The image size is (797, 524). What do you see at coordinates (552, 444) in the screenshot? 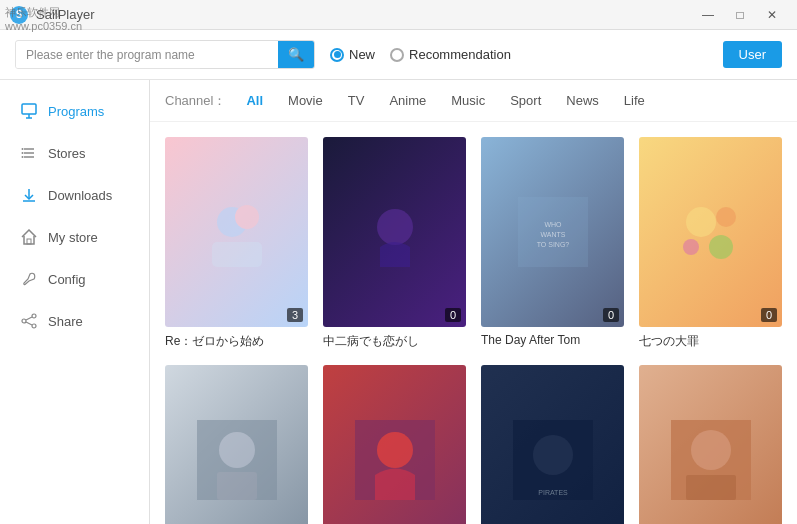
I see `media-thumb-placeholder-7: PIRATES` at bounding box center [552, 444].